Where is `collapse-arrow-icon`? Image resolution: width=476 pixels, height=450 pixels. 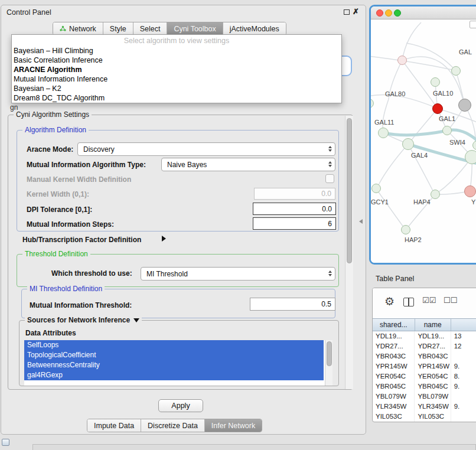 collapse-arrow-icon is located at coordinates (136, 320).